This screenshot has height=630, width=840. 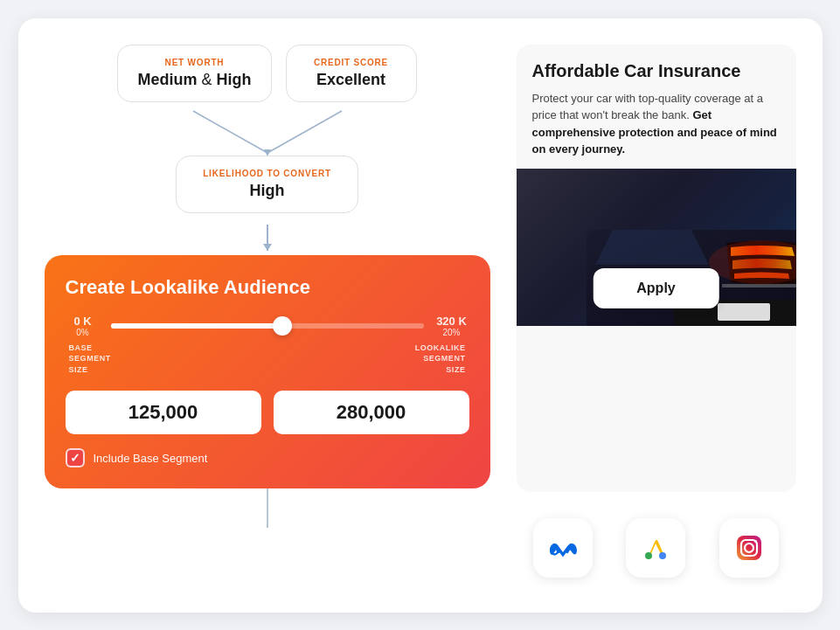 I want to click on middle-connector, so click(x=267, y=238).